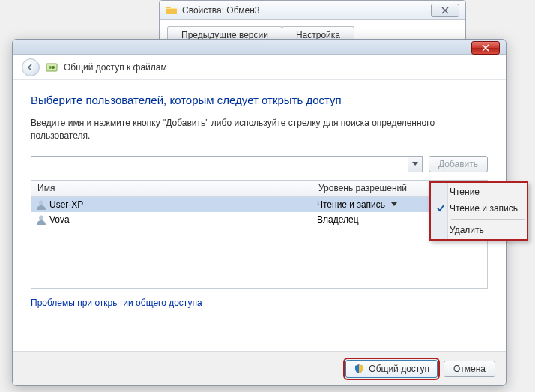  I want to click on context-item-label: Удалить, so click(467, 230).